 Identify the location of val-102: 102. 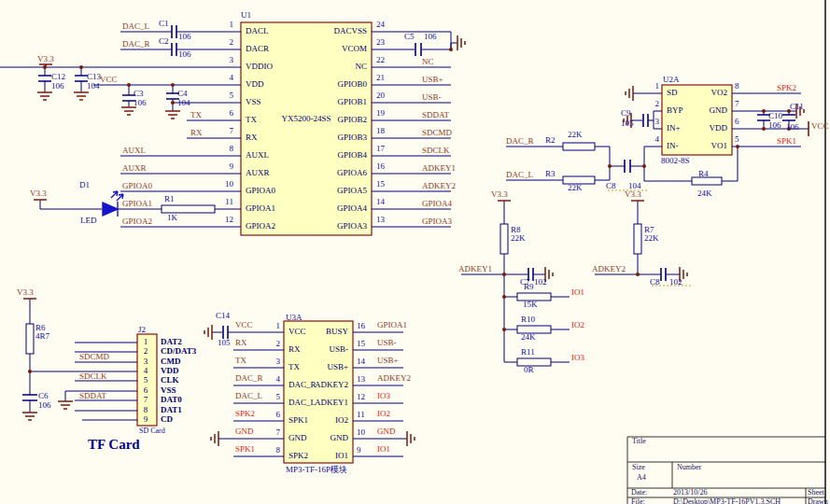
(541, 282).